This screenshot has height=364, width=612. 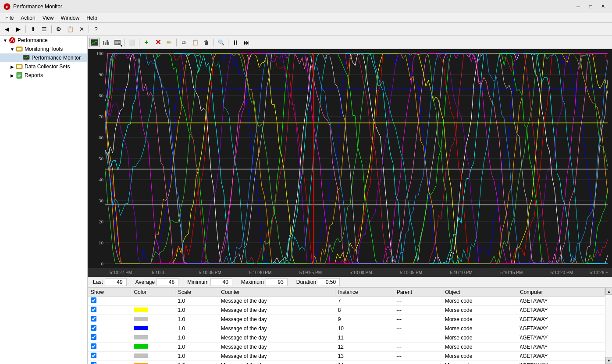 What do you see at coordinates (365, 329) in the screenshot?
I see `cell-instance: 10` at bounding box center [365, 329].